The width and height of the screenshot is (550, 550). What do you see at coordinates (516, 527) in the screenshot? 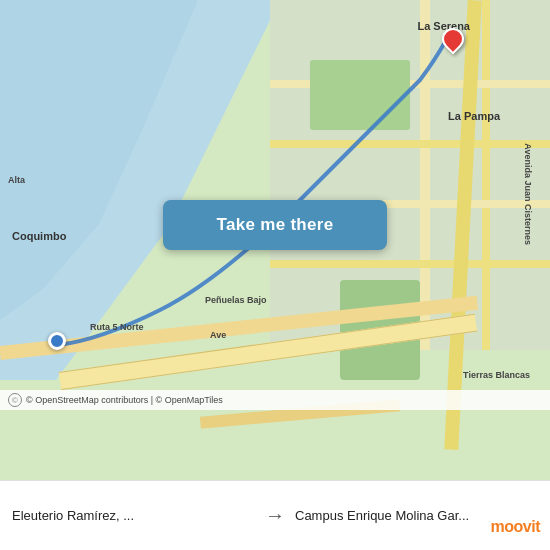
I see `moovit-text: moovit` at bounding box center [516, 527].